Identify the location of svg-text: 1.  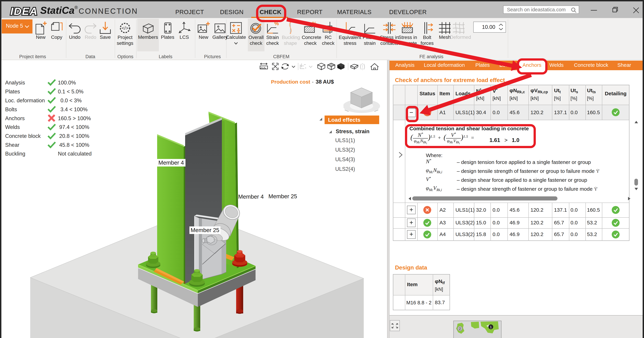
(491, 327).